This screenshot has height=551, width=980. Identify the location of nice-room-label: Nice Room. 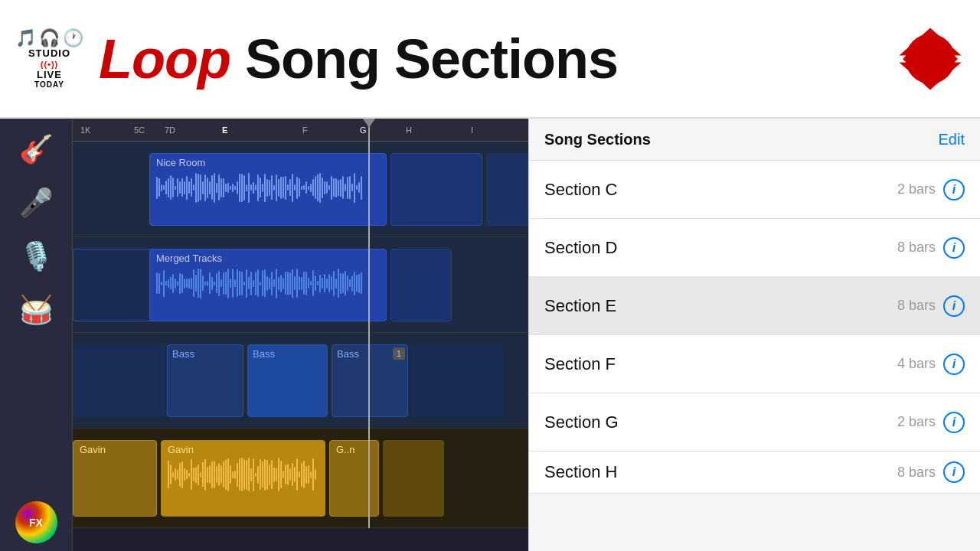
(181, 162).